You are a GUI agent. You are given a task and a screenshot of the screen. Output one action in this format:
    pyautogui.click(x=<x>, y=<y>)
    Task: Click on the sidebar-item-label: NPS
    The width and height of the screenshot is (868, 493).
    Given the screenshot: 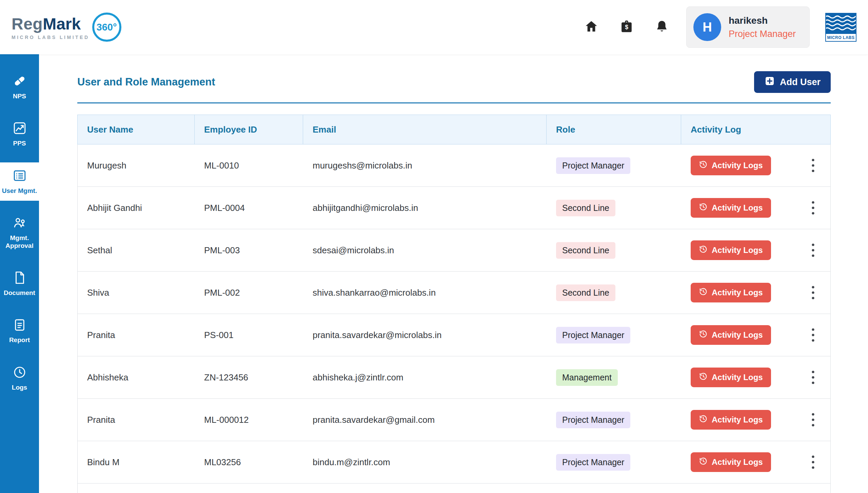 What is the action you would take?
    pyautogui.click(x=20, y=96)
    